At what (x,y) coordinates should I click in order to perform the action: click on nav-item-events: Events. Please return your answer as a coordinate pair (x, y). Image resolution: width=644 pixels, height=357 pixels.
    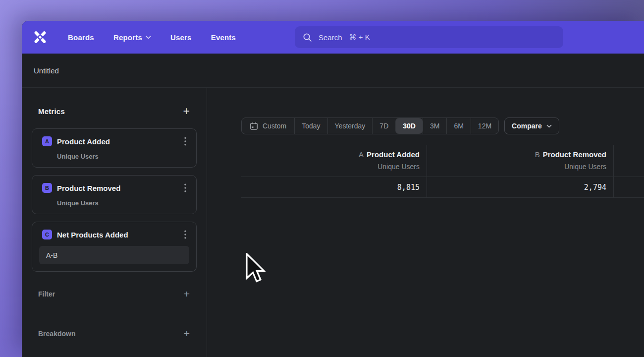
    Looking at the image, I should click on (223, 38).